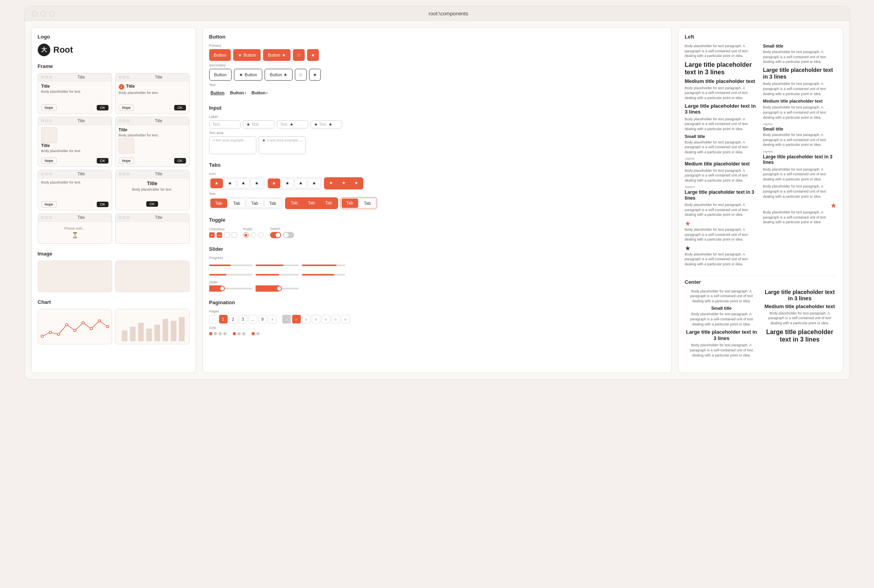 This screenshot has width=874, height=588. What do you see at coordinates (153, 218) in the screenshot?
I see `frame-titlebar: Title` at bounding box center [153, 218].